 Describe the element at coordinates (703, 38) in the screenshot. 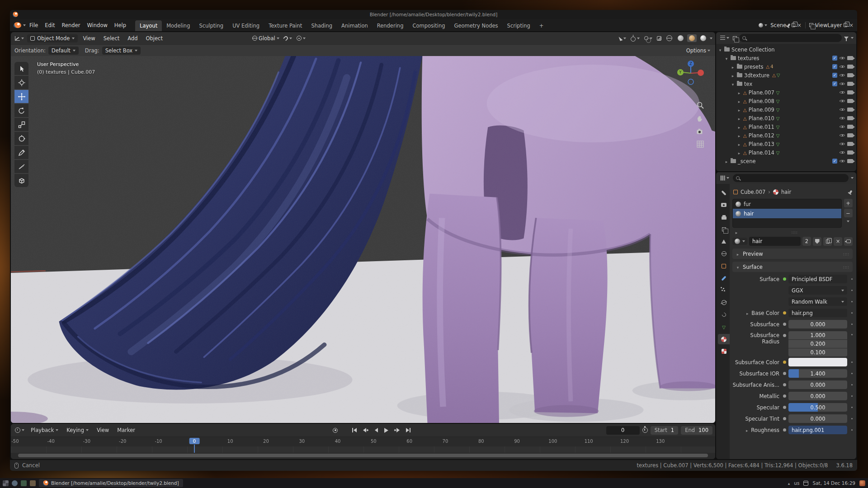

I see `shading-rendered-button` at that location.